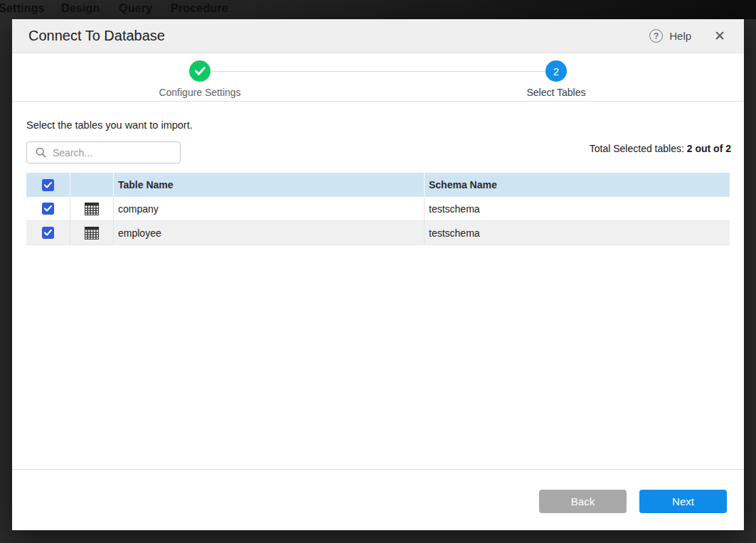  What do you see at coordinates (683, 502) in the screenshot?
I see `next-button: Next` at bounding box center [683, 502].